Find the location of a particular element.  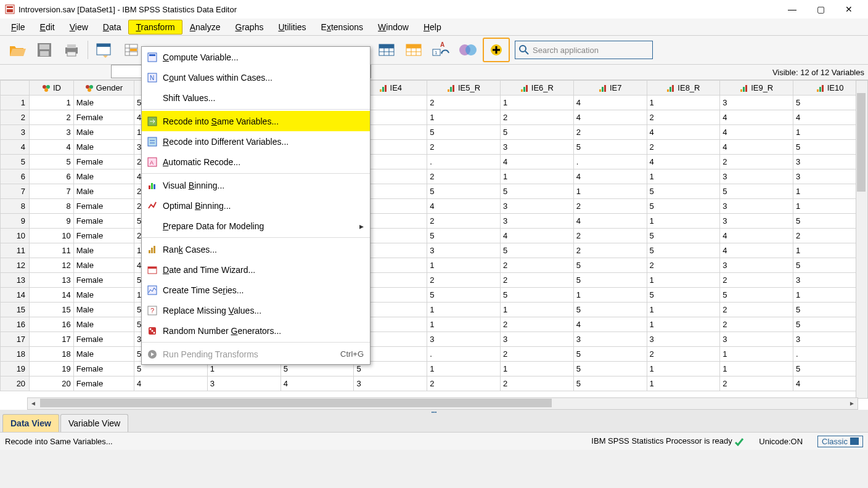

column-header-gender: Gender is located at coordinates (104, 88).